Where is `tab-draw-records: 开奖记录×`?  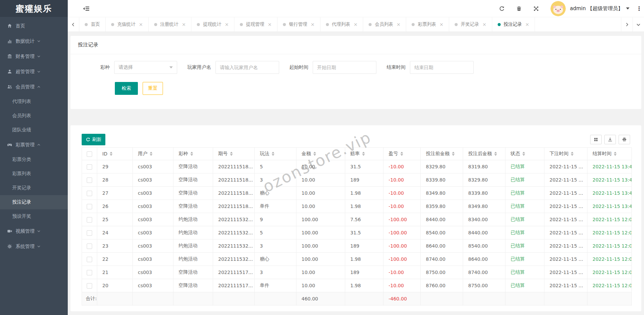 tab-draw-records: 开奖记录× is located at coordinates (471, 24).